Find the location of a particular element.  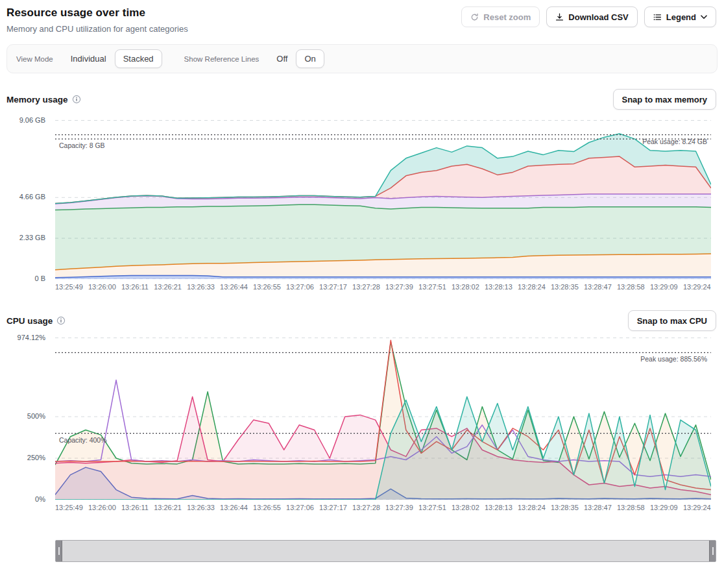

view-mode-stacked: Stacked is located at coordinates (139, 58).